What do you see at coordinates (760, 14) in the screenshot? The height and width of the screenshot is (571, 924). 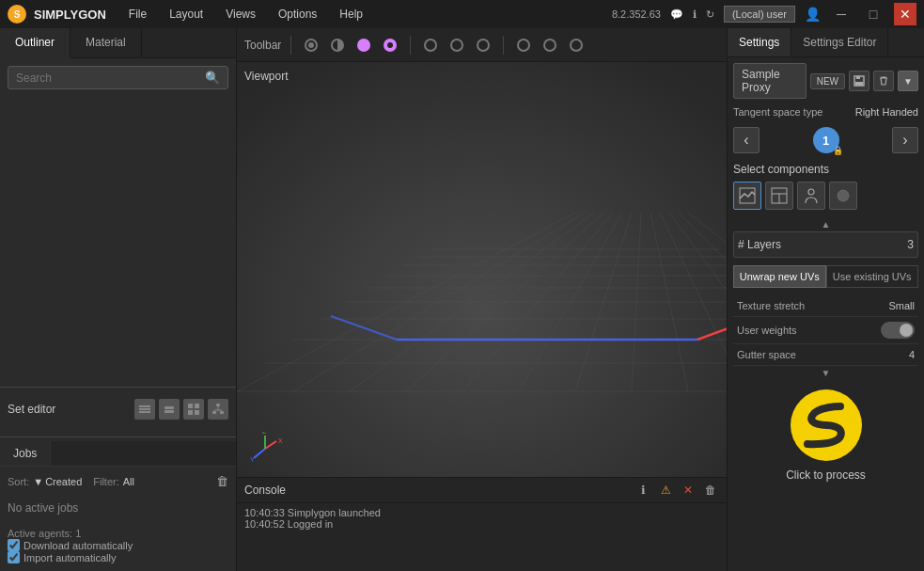 I see `local-badge: (Local) user` at bounding box center [760, 14].